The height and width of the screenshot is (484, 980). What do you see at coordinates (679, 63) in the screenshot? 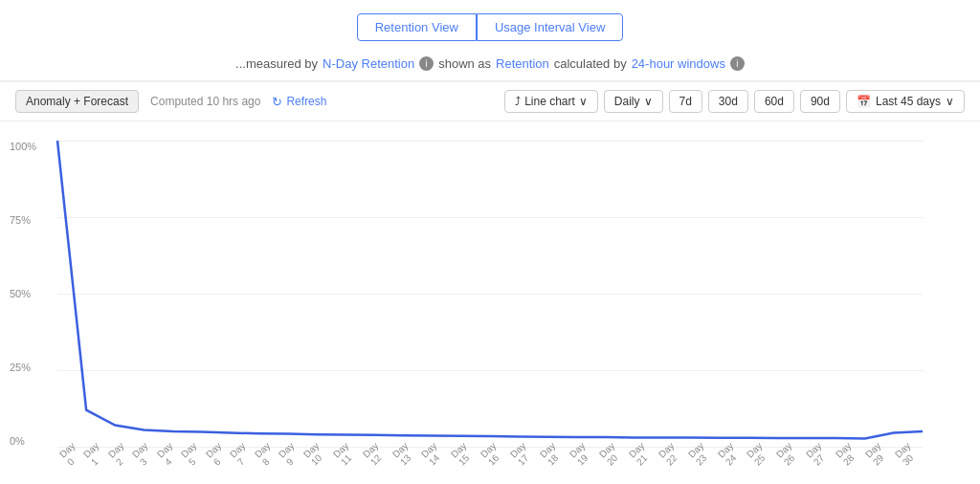
I see `window-link: 24-hour windows` at bounding box center [679, 63].